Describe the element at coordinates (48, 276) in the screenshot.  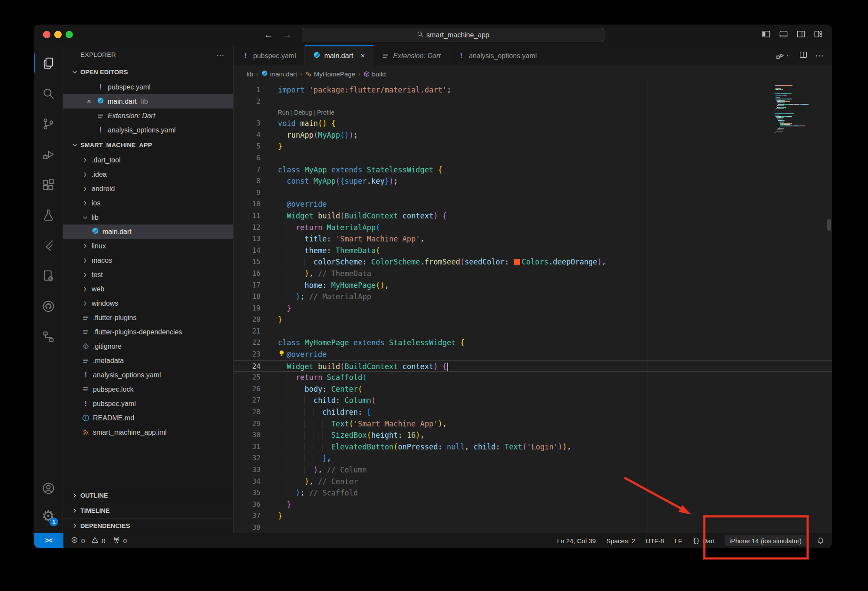
I see `activity-item-code-runner` at that location.